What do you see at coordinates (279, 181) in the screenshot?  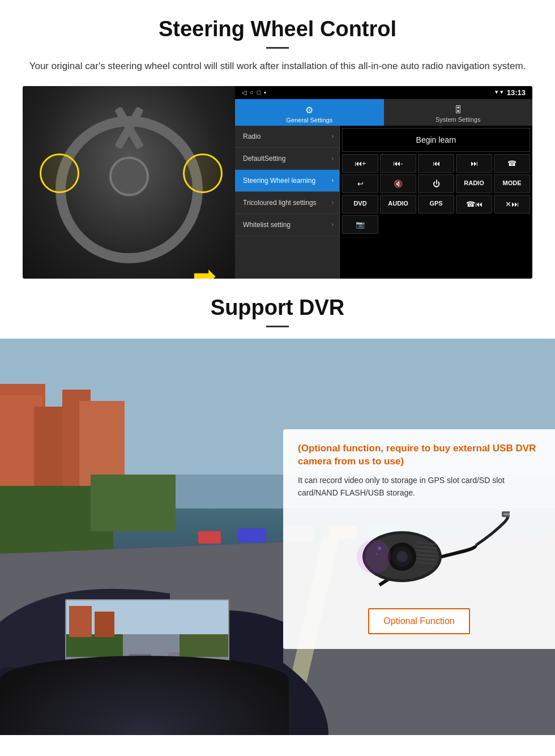 I see `menu-steering-label: Steering Wheel learning` at bounding box center [279, 181].